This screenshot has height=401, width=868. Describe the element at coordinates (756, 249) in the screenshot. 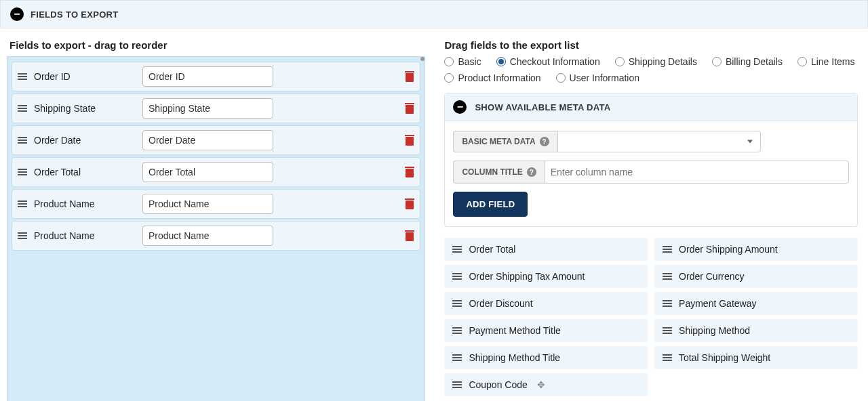

I see `available-field-item: Order Shipping Amount` at that location.